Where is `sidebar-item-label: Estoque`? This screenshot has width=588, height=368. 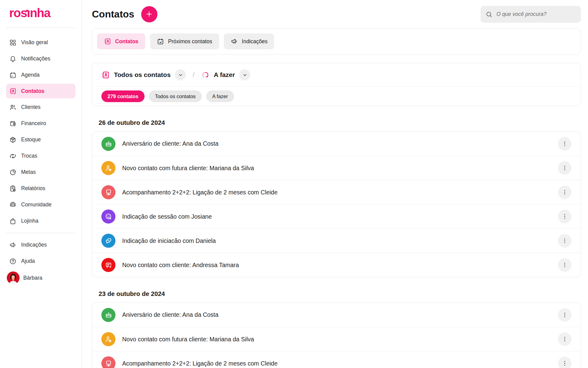
sidebar-item-label: Estoque is located at coordinates (31, 140).